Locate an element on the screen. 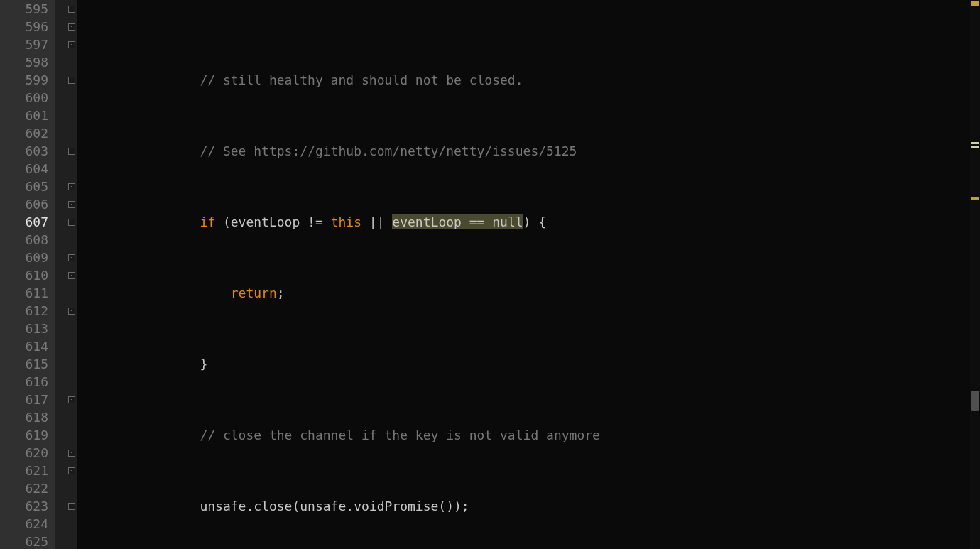  editor-gutter: 5955965975985996006016026036046056066076… is located at coordinates (38, 274).